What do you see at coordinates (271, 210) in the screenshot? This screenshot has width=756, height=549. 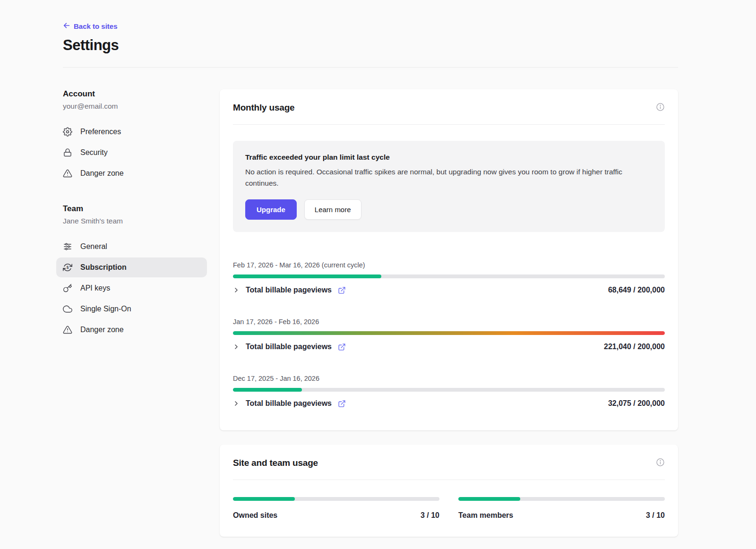 I see `upgrade-button: Upgrade` at bounding box center [271, 210].